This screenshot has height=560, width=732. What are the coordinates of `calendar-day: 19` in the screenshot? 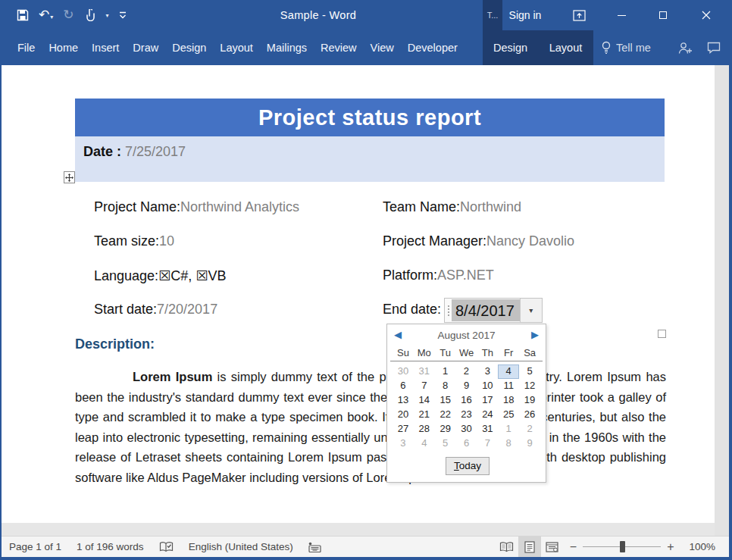 It's located at (530, 400).